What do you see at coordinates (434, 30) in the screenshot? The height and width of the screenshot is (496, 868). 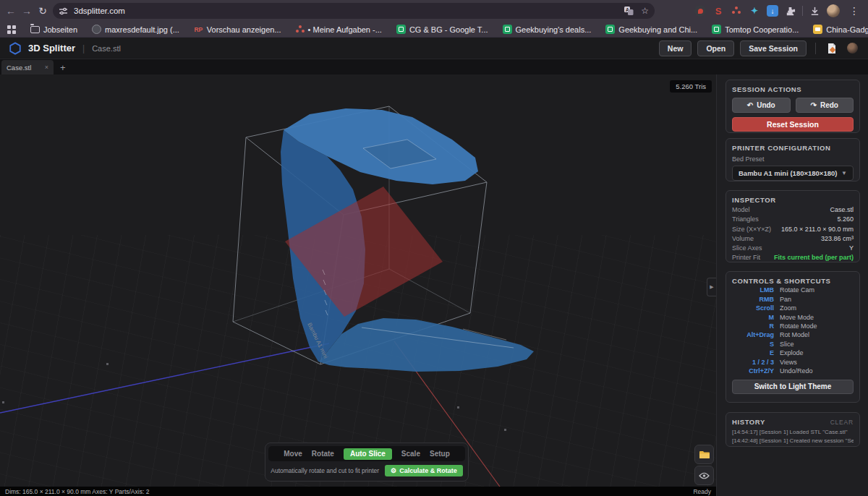 I see `bookmarks-bar: Jobseiten maxresdefault.jpg (... RPVorsc…` at bounding box center [434, 30].